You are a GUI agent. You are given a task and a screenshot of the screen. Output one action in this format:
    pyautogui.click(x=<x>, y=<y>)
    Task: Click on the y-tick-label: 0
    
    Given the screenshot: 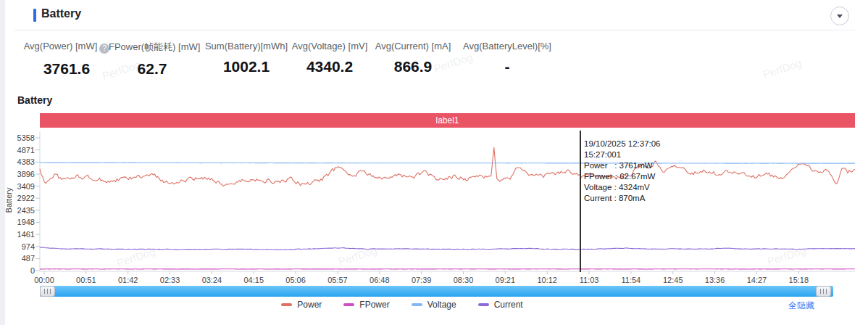 What is the action you would take?
    pyautogui.click(x=20, y=271)
    